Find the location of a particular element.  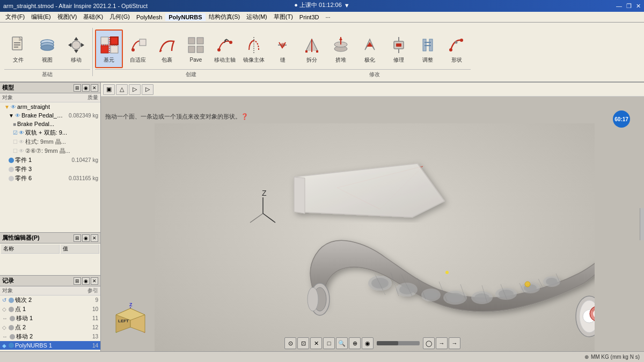

tool-split: 拆分 is located at coordinates (312, 49).